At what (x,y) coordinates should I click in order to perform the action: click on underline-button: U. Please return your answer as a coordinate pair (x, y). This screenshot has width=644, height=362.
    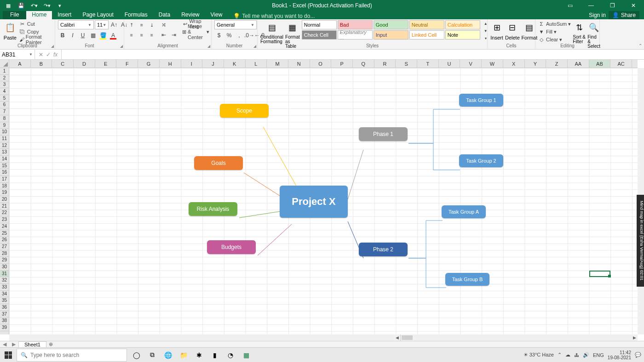
    Looking at the image, I should click on (83, 35).